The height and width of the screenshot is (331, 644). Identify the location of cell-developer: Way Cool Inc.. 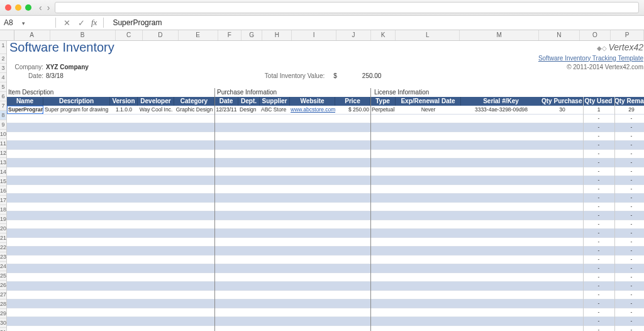
(156, 109).